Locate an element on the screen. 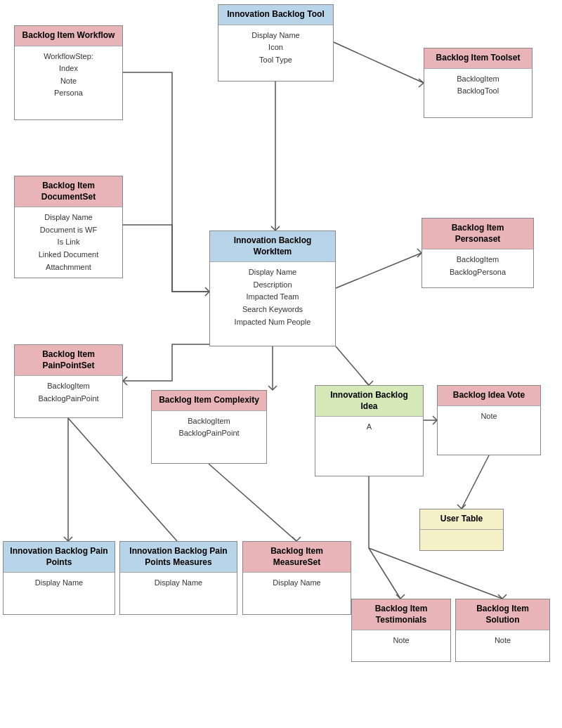 The width and height of the screenshot is (562, 728). innovation-backlog-workitem-body: Display NameDescriptionImpacted TeamSear… is located at coordinates (273, 297).